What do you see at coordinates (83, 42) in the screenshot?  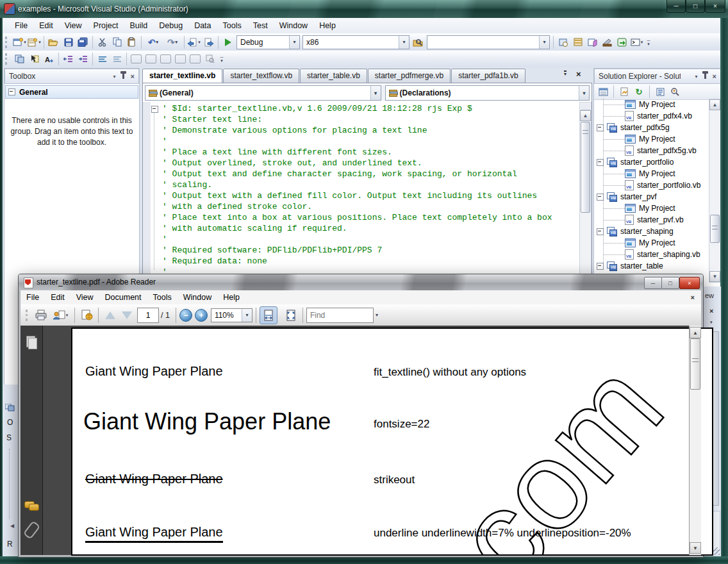 I see `save-all-button` at bounding box center [83, 42].